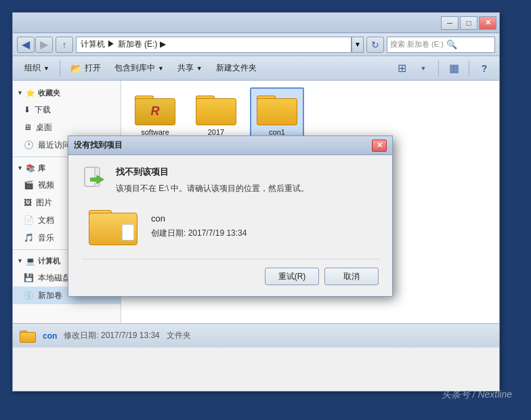  I want to click on maximize-button: □, so click(469, 23).